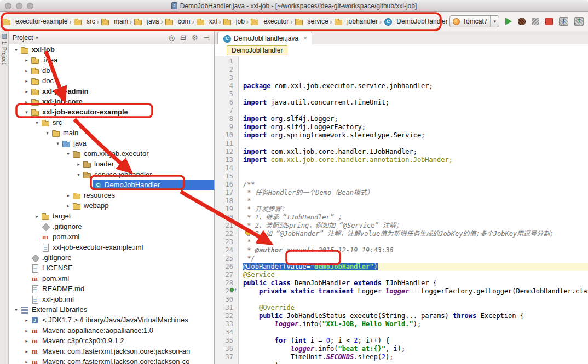  What do you see at coordinates (564, 21) in the screenshot?
I see `vcs-update-icon` at bounding box center [564, 21].